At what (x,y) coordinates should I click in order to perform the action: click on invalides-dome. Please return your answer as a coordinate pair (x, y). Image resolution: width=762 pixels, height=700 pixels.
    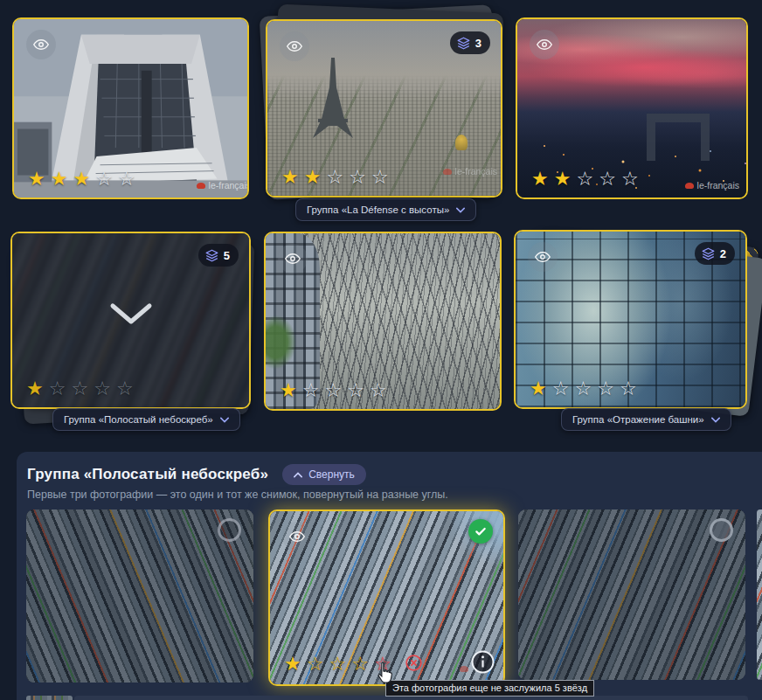
    Looking at the image, I should click on (461, 142).